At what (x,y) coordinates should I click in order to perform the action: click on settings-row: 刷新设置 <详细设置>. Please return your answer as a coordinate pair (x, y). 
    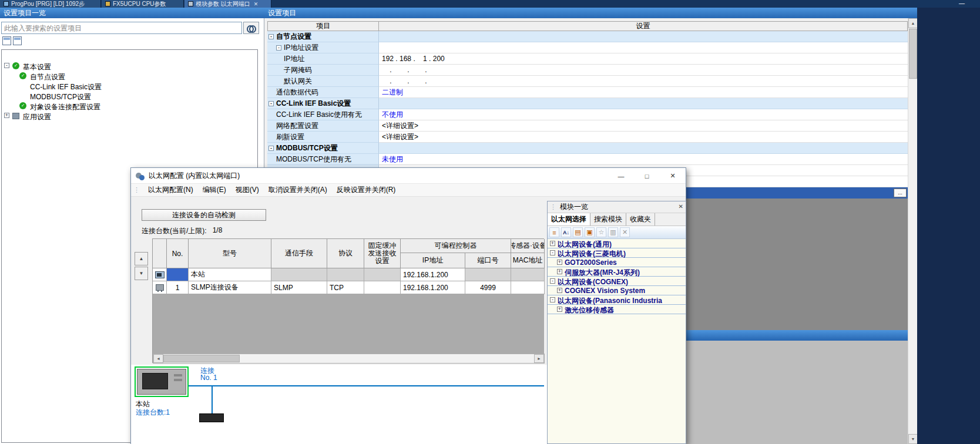
    Looking at the image, I should click on (588, 137).